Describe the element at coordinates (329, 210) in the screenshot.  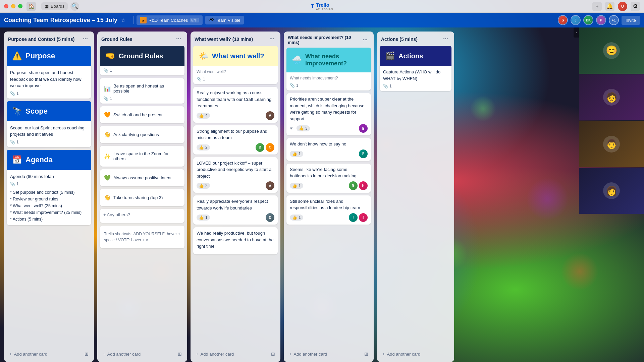
I see `card-improvement-4: Still some unclear roles and responsibil…` at that location.